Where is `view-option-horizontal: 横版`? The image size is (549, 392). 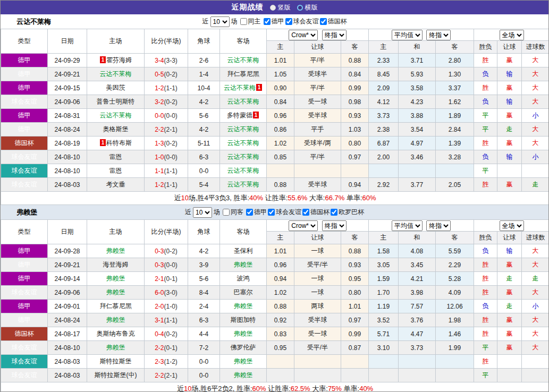
view-option-horizontal: 横版 is located at coordinates (307, 7).